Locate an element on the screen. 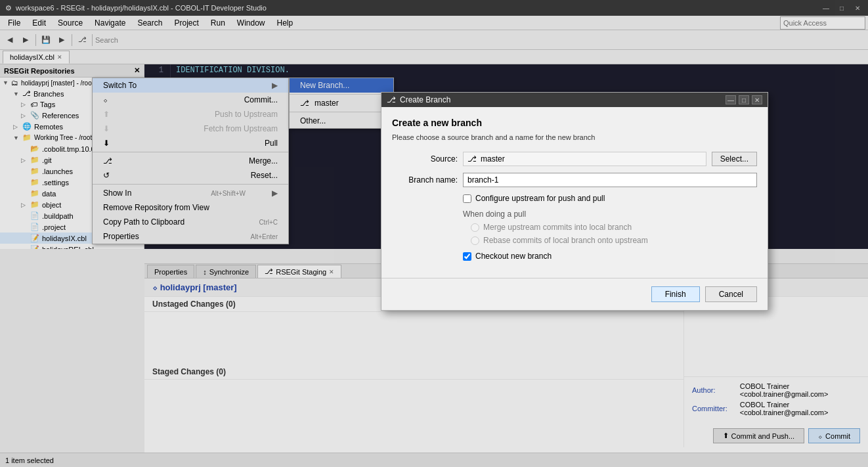  merge-radio-row: Merge upstream commits into local branch is located at coordinates (614, 227).